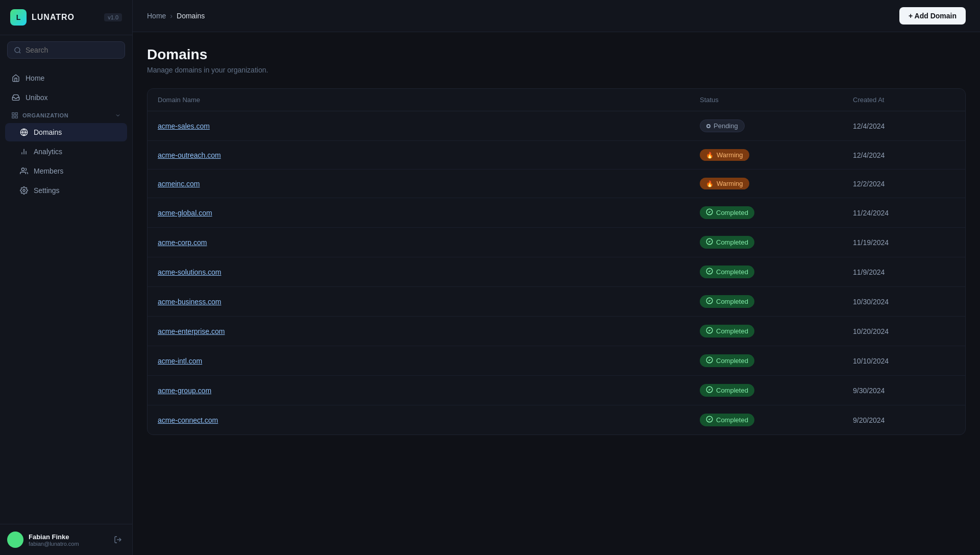 The height and width of the screenshot is (555, 980). Describe the element at coordinates (66, 171) in the screenshot. I see `sidebar-item-members: Members` at that location.